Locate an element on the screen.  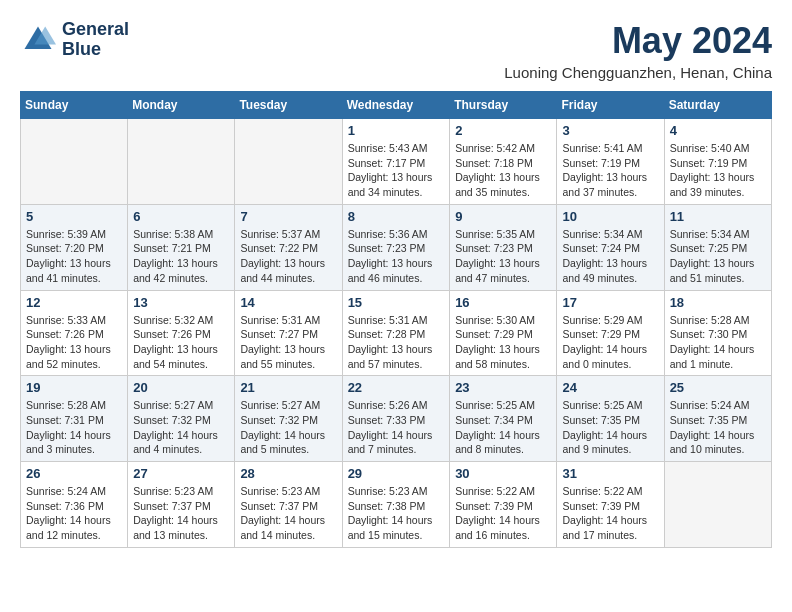
calendar-week-row: 12Sunrise: 5:33 AM Sunset: 7:26 PM Dayli… is located at coordinates (396, 333).